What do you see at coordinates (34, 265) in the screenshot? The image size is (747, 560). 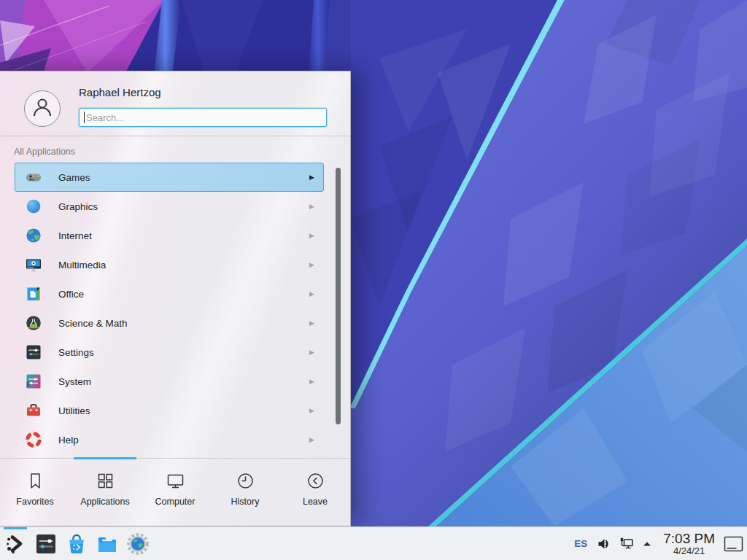 I see `multimedia-icon` at bounding box center [34, 265].